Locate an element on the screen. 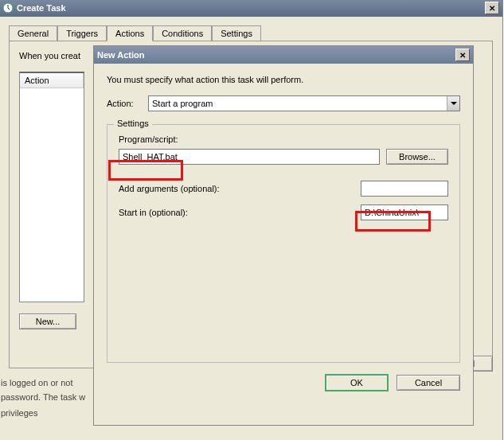 The height and width of the screenshot is (440, 504). tabs: General Triggers Actions Conditions Sett… is located at coordinates (256, 33).